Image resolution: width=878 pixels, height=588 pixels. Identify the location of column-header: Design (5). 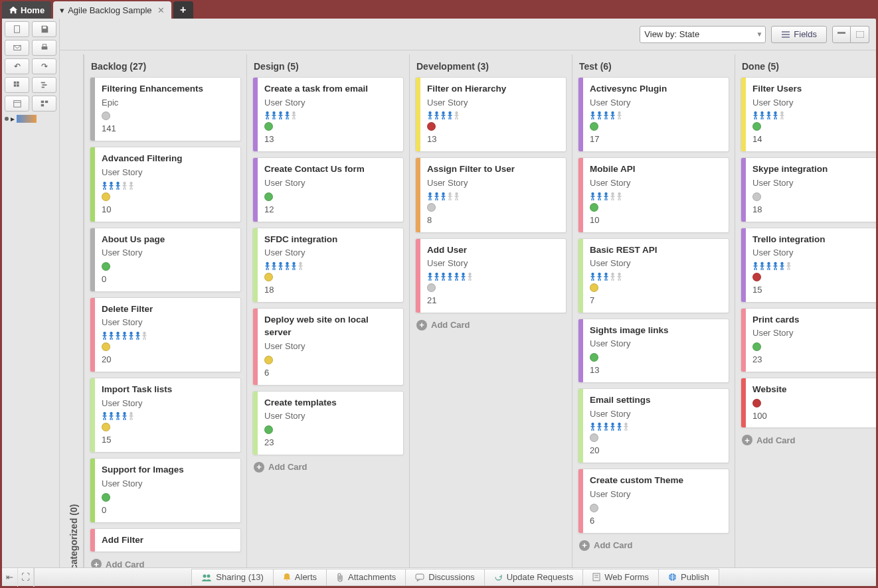
(328, 66).